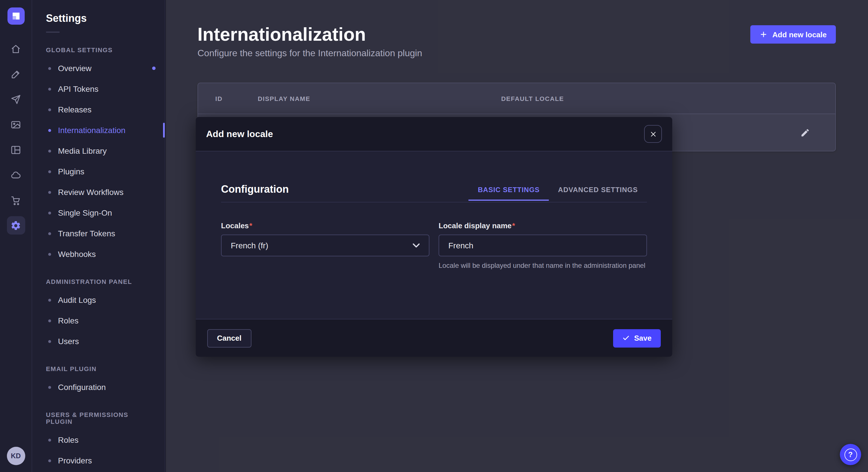 This screenshot has height=472, width=868. Describe the element at coordinates (53, 32) in the screenshot. I see `sidebar-divider` at that location.